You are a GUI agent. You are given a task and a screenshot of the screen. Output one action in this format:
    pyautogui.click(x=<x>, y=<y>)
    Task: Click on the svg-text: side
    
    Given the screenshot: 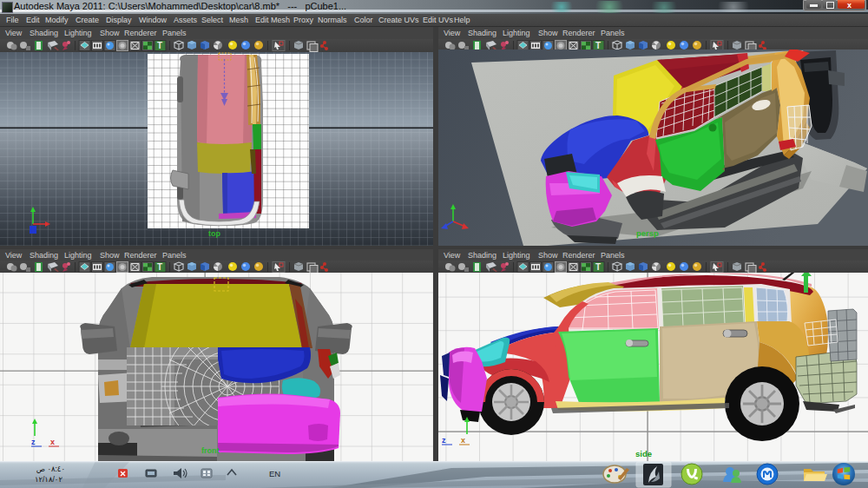 What is the action you would take?
    pyautogui.click(x=644, y=453)
    